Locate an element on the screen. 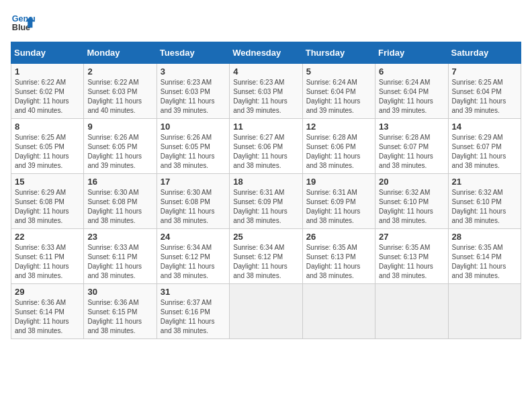 This screenshot has height=411, width=532. calendar-cell: 27Sunrise: 6:35 AM Sunset: 6:13 PM Dayli… is located at coordinates (412, 257).